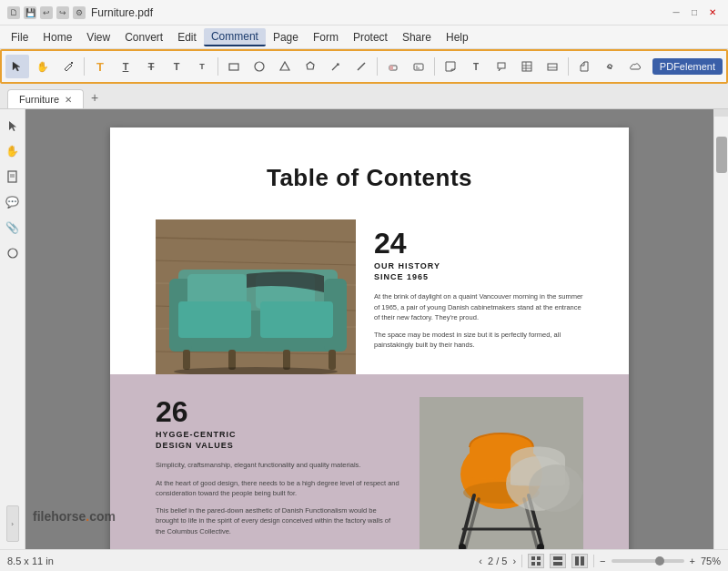 The width and height of the screenshot is (728, 571). What do you see at coordinates (46, 13) in the screenshot?
I see `app-icons: 🗋 💾 ↩ ↪ ⚙` at bounding box center [46, 13].